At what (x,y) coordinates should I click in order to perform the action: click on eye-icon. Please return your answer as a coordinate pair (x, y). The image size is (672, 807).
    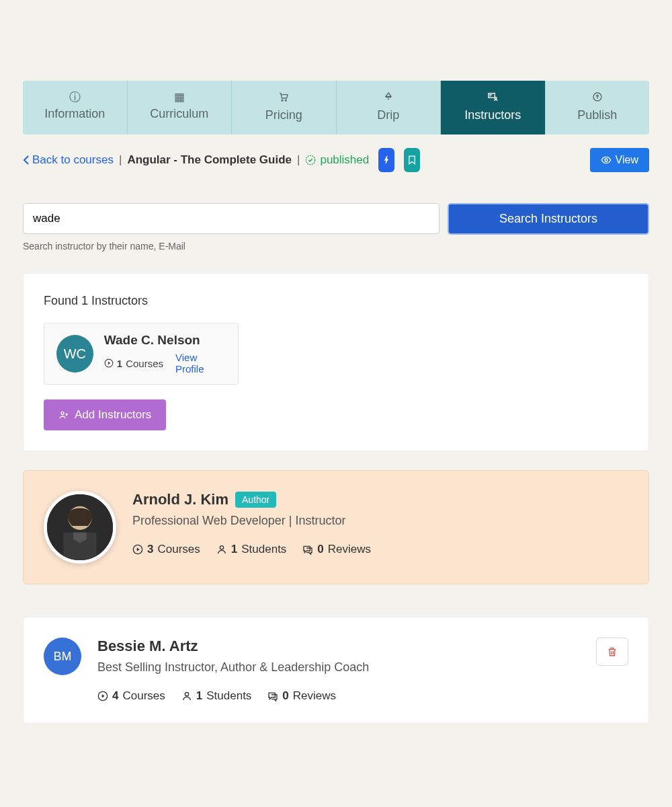
    Looking at the image, I should click on (606, 160).